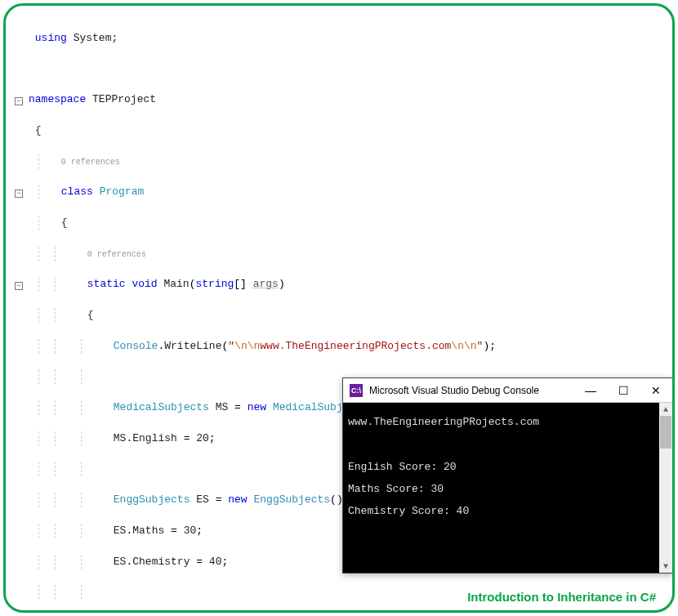  What do you see at coordinates (216, 562) in the screenshot?
I see `lit-40: 40` at bounding box center [216, 562].